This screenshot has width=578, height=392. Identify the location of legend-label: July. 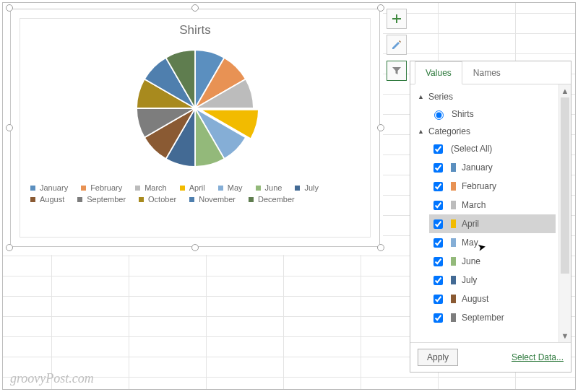
(311, 188).